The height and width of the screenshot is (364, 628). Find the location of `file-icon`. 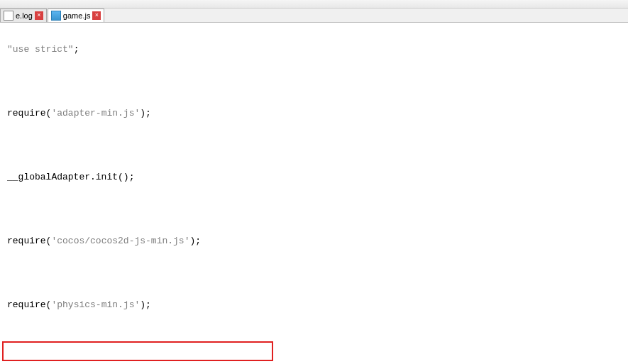

file-icon is located at coordinates (9, 16).